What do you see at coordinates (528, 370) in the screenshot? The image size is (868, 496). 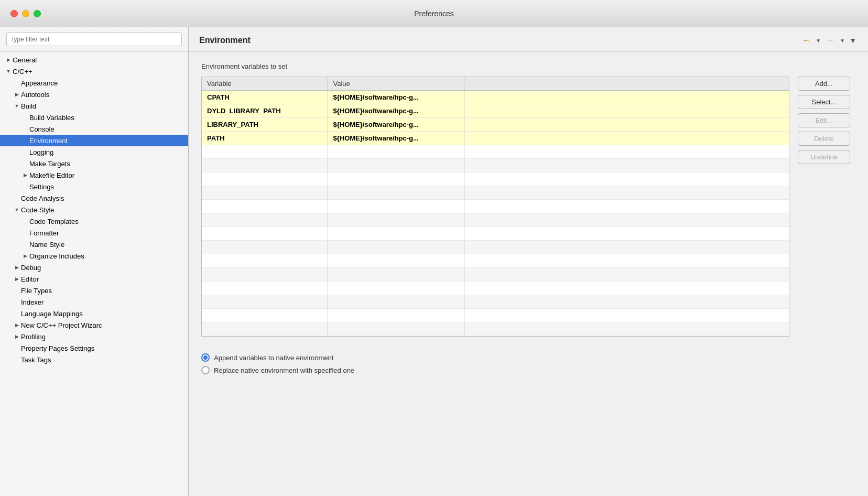 I see `radio-replace: Replace native environment with specifie…` at bounding box center [528, 370].